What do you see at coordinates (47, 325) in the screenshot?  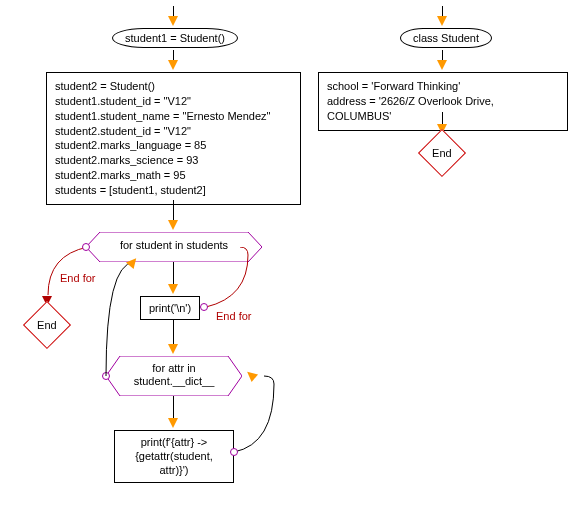 I see `end-diamond-left: End` at bounding box center [47, 325].